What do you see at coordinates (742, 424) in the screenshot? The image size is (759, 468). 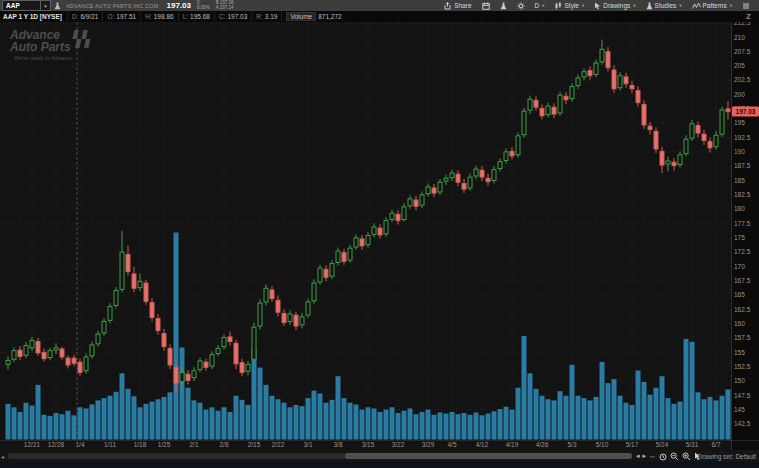 I see `price-tick-label: 142.5` at bounding box center [742, 424].